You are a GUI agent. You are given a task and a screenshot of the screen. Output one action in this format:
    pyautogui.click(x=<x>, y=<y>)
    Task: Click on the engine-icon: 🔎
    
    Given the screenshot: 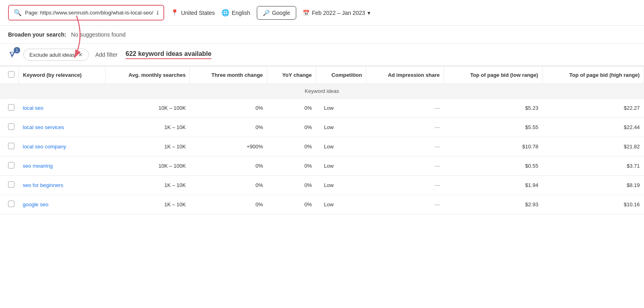 What is the action you would take?
    pyautogui.click(x=266, y=13)
    